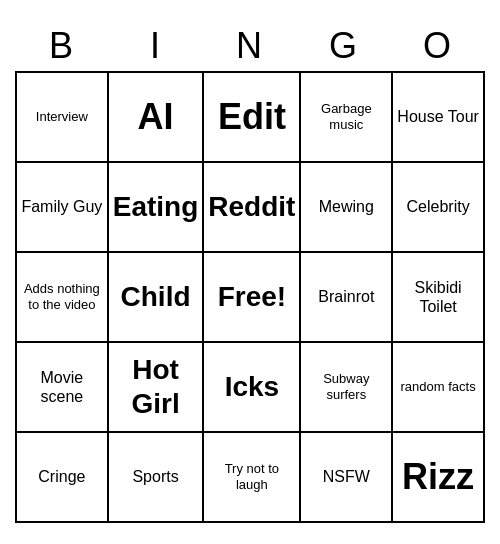 This screenshot has width=500, height=544. What do you see at coordinates (156, 386) in the screenshot?
I see `cell-text-16: Hot Girl` at bounding box center [156, 386].